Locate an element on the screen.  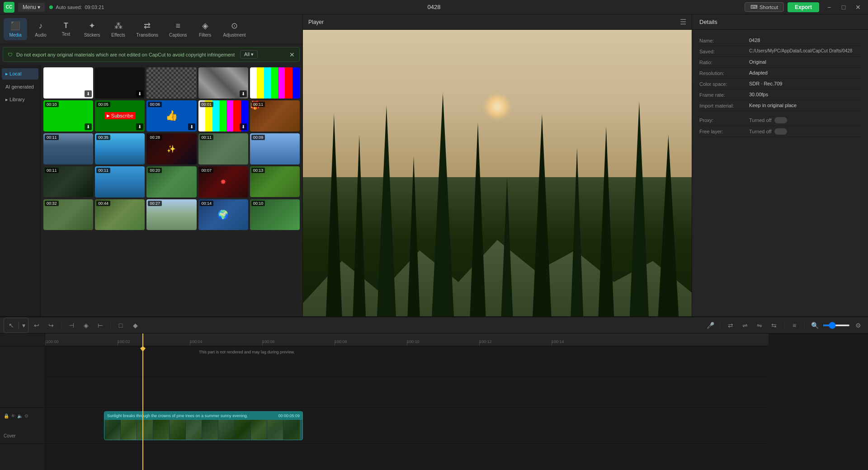
media-thumb-8: 00:06 👍 ⬇ is located at coordinates (171, 116).